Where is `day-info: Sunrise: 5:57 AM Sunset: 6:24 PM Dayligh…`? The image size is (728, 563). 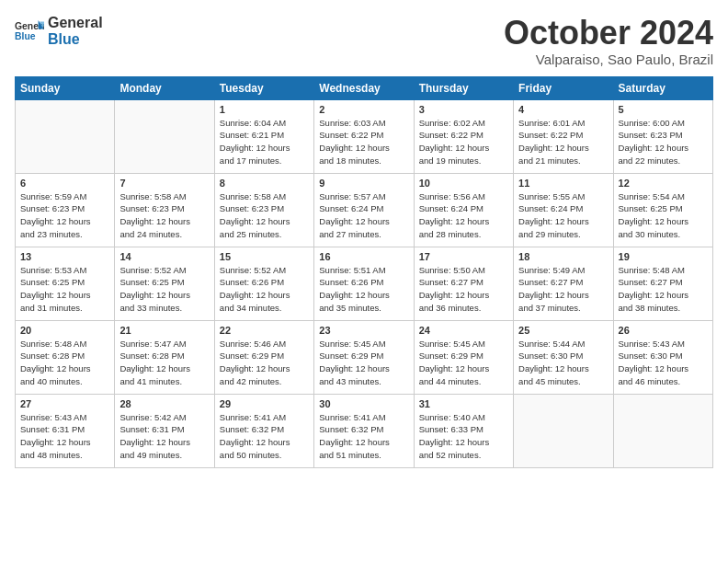
day-info: Sunrise: 5:57 AM Sunset: 6:24 PM Dayligh… is located at coordinates (364, 215).